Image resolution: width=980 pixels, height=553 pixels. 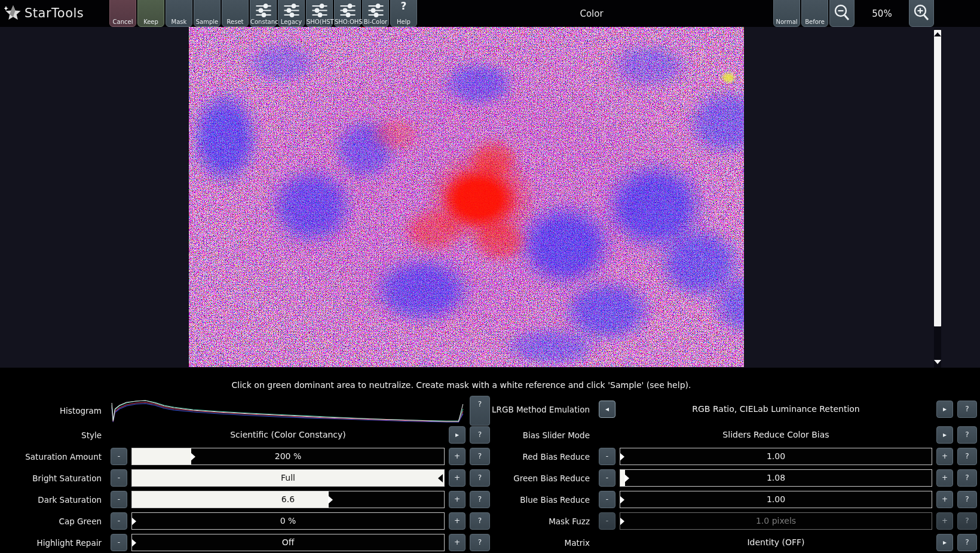 What do you see at coordinates (921, 13) in the screenshot?
I see `zoom-in-icon` at bounding box center [921, 13].